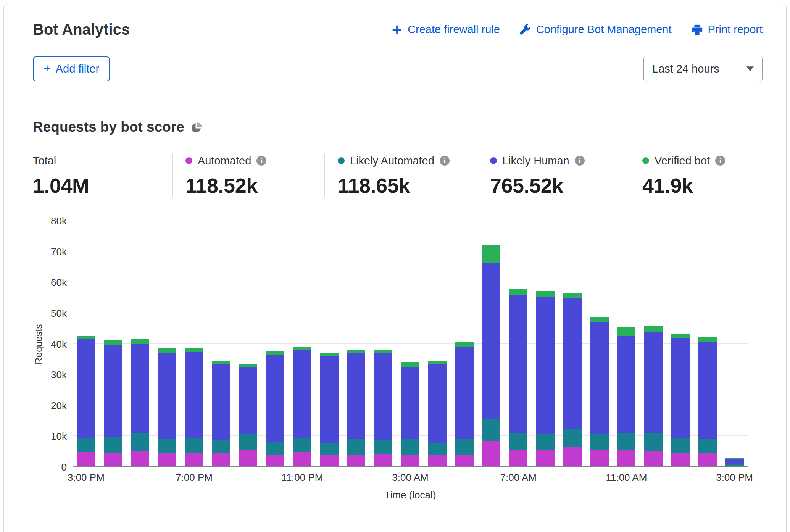 The width and height of the screenshot is (790, 532). Describe the element at coordinates (102, 176) in the screenshot. I see `stat-total: Total1.04M` at that location.